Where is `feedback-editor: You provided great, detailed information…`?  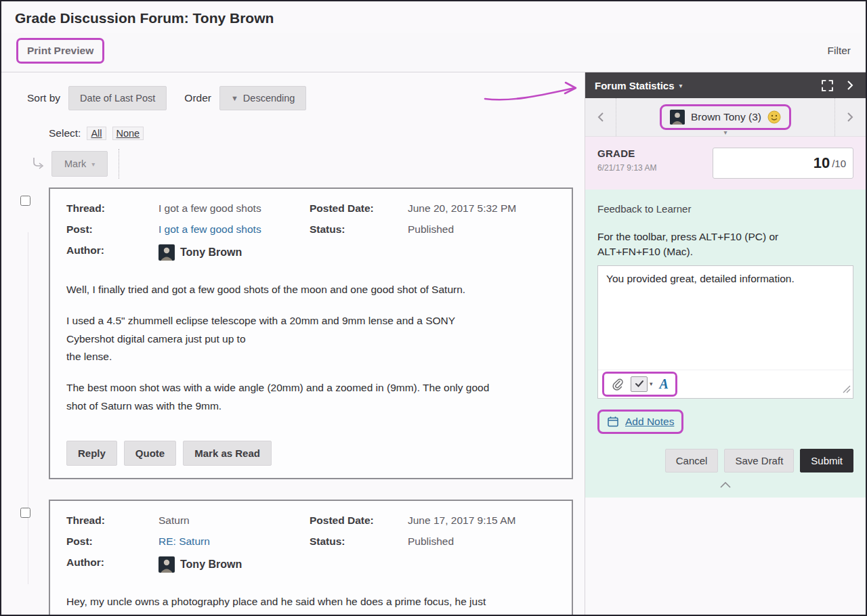
feedback-editor: You provided great, detailed information… is located at coordinates (725, 332).